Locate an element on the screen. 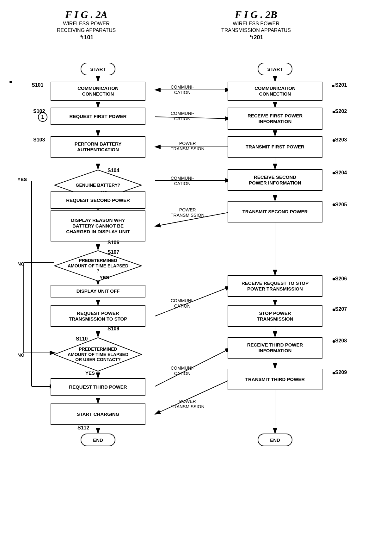 The image size is (392, 544). s101-label: S101 is located at coordinates (37, 85).